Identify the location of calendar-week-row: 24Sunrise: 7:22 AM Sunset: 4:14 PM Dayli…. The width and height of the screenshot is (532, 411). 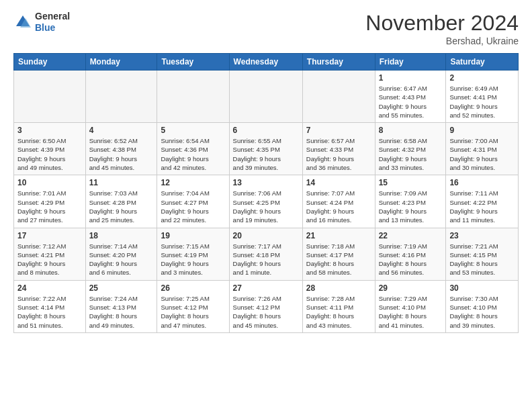
(266, 306).